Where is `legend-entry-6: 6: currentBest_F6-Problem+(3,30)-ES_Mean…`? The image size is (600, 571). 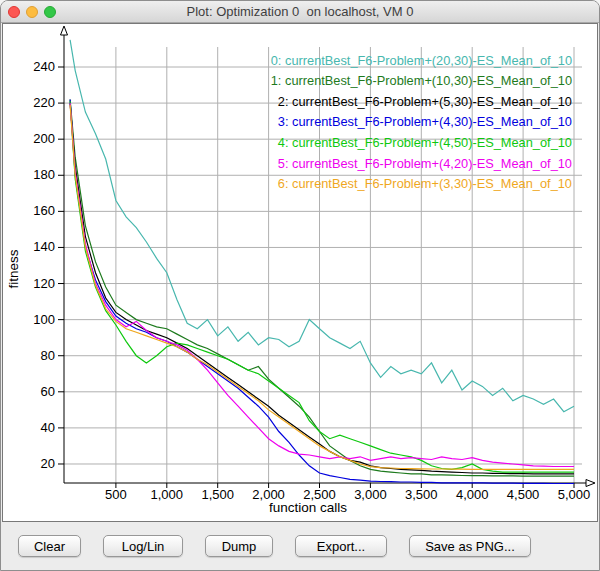 legend-entry-6: 6: currentBest_F6-Problem+(3,30)-ES_Mean… is located at coordinates (425, 184).